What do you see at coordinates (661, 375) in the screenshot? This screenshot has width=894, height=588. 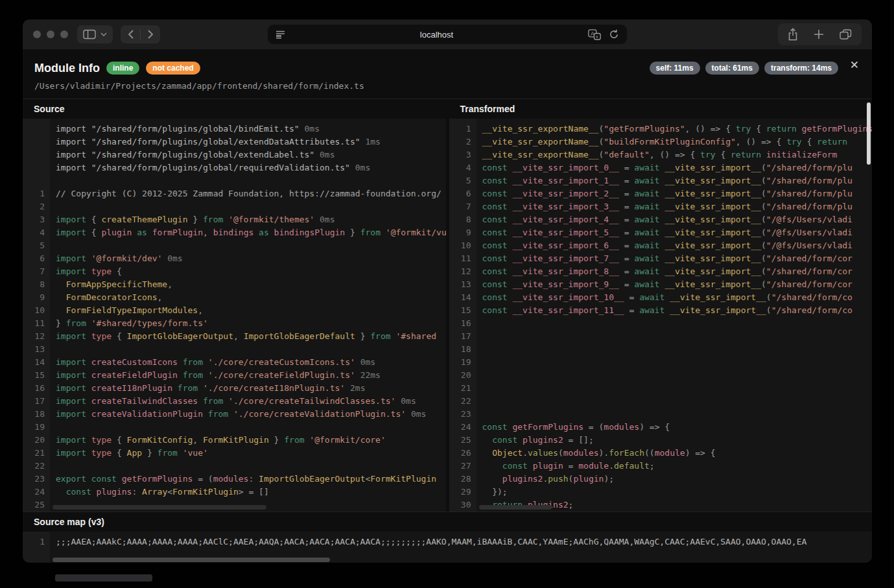 I see `code-line: 20` at bounding box center [661, 375].